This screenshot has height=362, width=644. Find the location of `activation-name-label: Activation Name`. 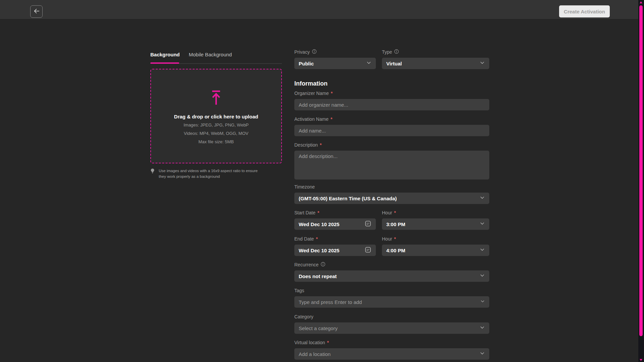

activation-name-label: Activation Name is located at coordinates (311, 119).